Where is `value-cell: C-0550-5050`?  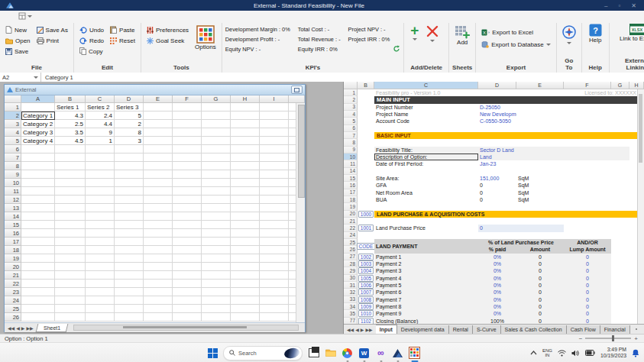 value-cell: C-0550-5050 is located at coordinates (497, 121).